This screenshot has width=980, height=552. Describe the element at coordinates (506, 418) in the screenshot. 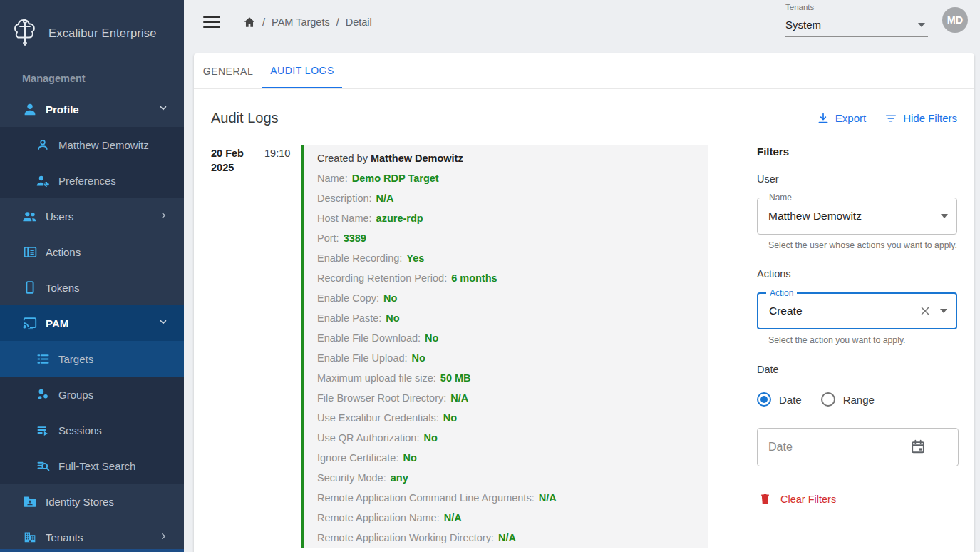

I see `log-field-row: Use Excalibur Credentials:No` at that location.